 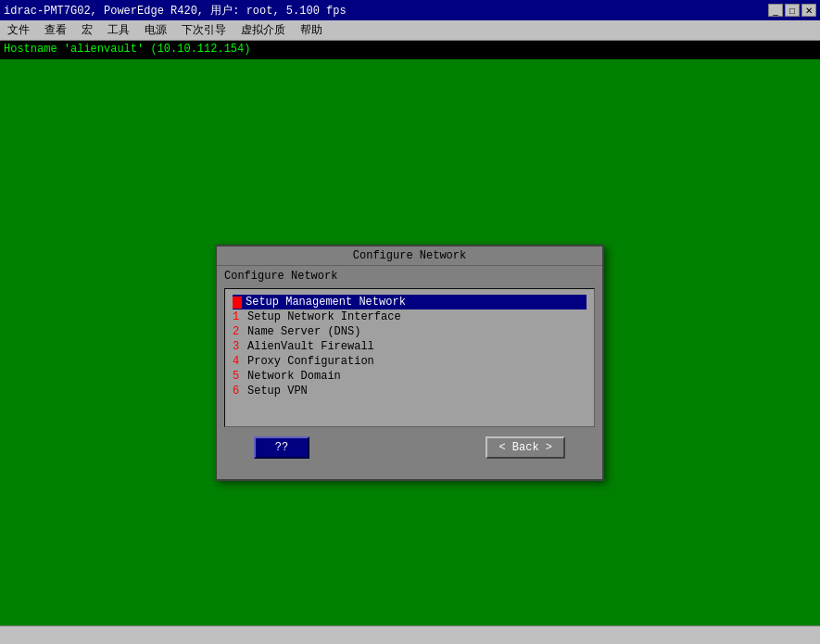 I want to click on menu-entry-setup-network: 1 Setup Network Interface, so click(x=410, y=317).